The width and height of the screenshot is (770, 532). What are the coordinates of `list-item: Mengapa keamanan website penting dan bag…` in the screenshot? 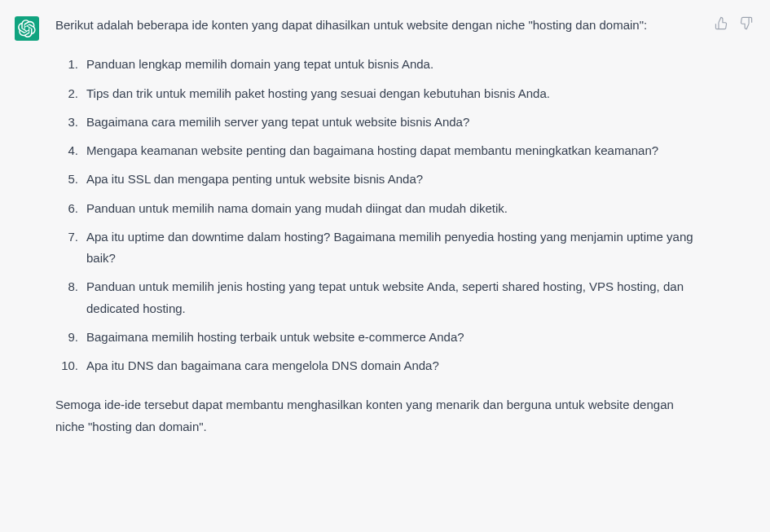 It's located at (380, 151).